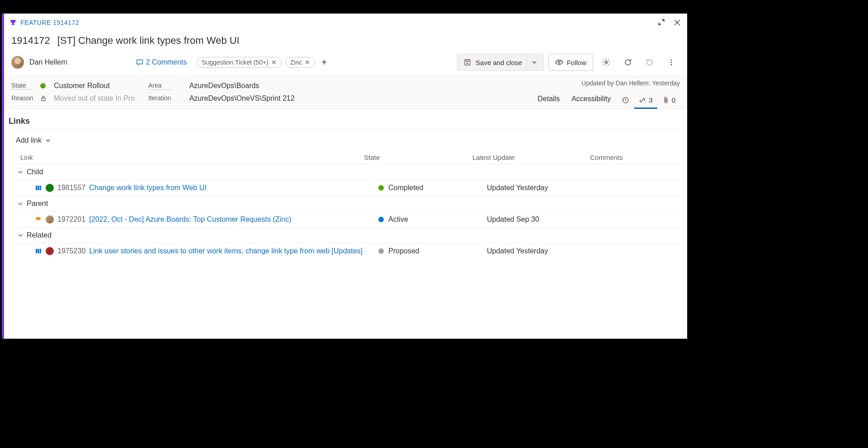  Describe the element at coordinates (31, 41) in the screenshot. I see `work-item-id: 1914172` at that location.